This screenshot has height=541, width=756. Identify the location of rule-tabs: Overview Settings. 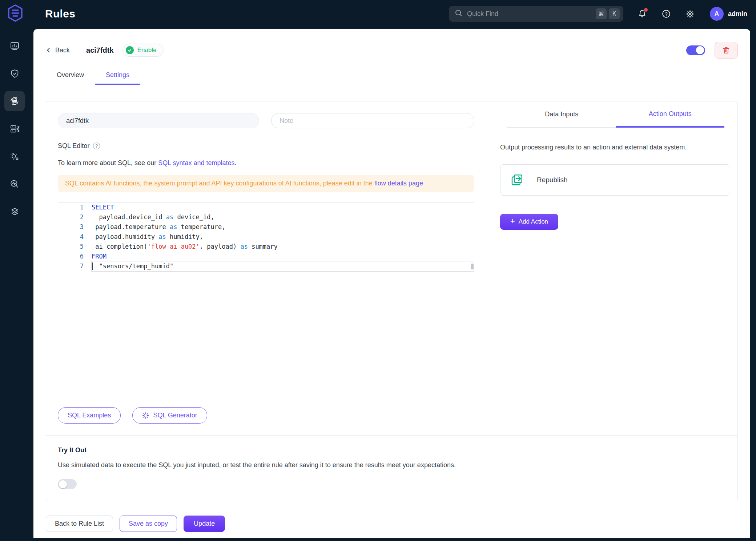
(392, 76).